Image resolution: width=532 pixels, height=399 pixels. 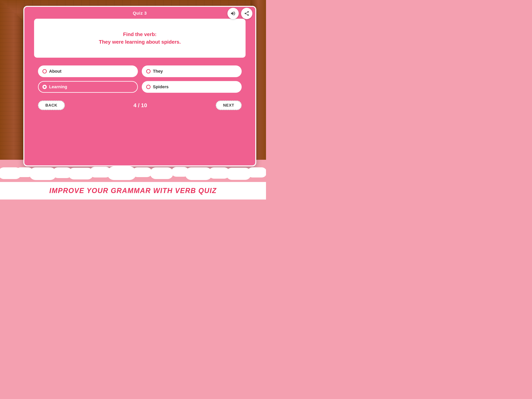 What do you see at coordinates (229, 105) in the screenshot?
I see `next-button: NEXT` at bounding box center [229, 105].